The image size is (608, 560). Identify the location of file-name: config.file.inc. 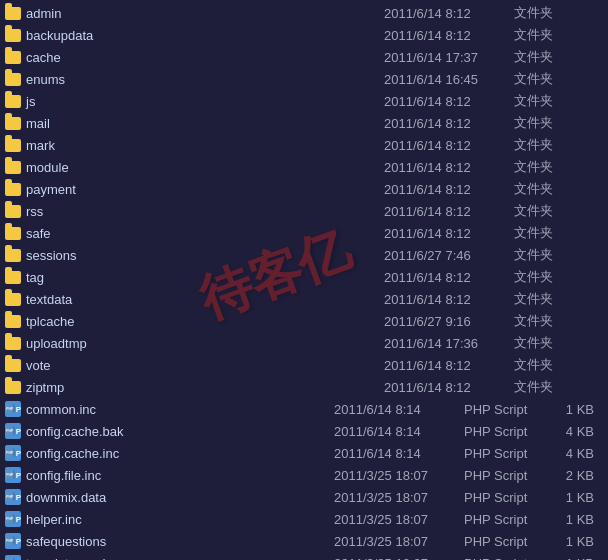
(180, 476).